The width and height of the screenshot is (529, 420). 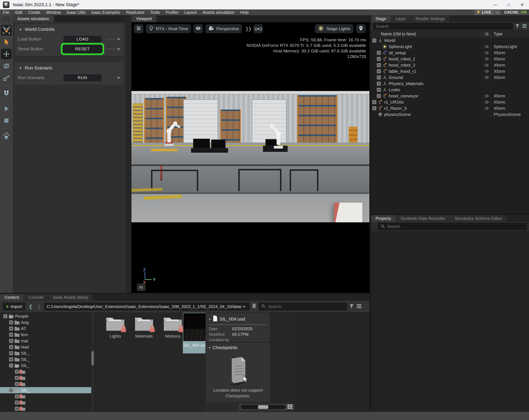 What do you see at coordinates (147, 307) in the screenshot?
I see `path-breadcrumb-field: C:/Users/Angela/Desktop/User_Extensions/…` at bounding box center [147, 307].